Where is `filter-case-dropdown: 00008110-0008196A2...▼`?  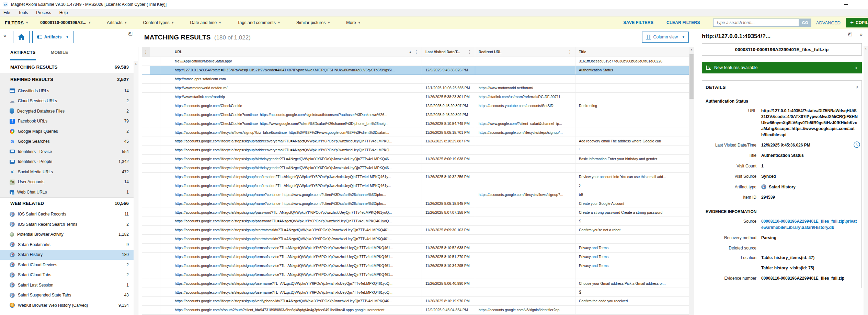 filter-case-dropdown: 00008110-0008196A2...▼ is located at coordinates (66, 23).